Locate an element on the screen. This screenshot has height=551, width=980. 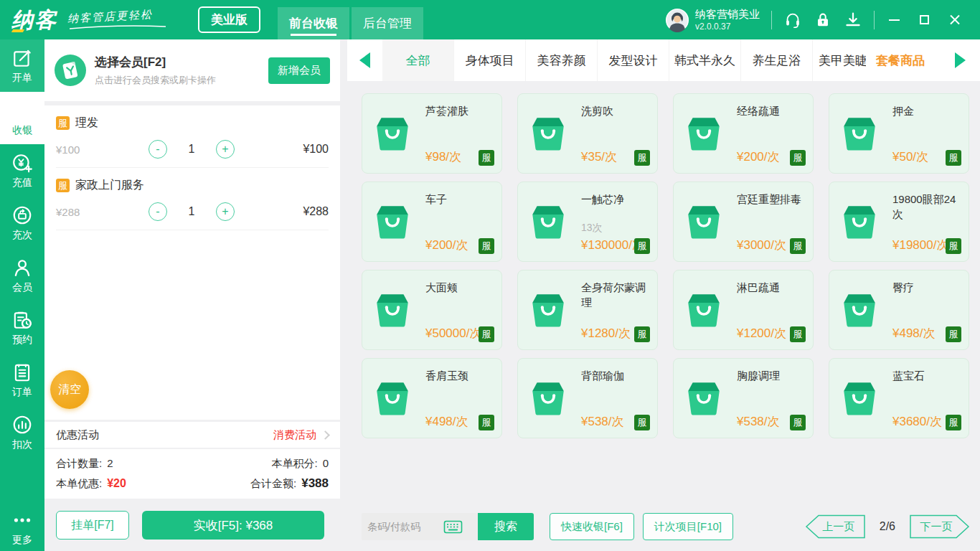
category-tab-label: 发型设计 is located at coordinates (633, 60).